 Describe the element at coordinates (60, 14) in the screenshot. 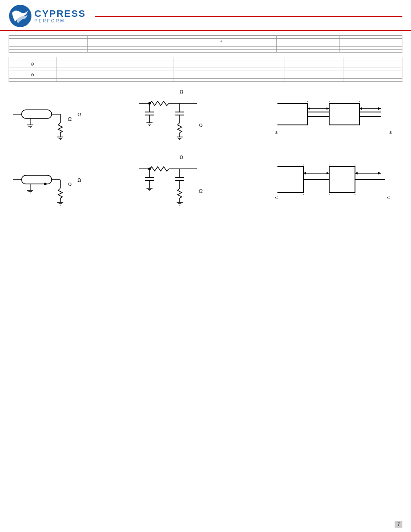

I see `brand-name: CYPRESS` at that location.